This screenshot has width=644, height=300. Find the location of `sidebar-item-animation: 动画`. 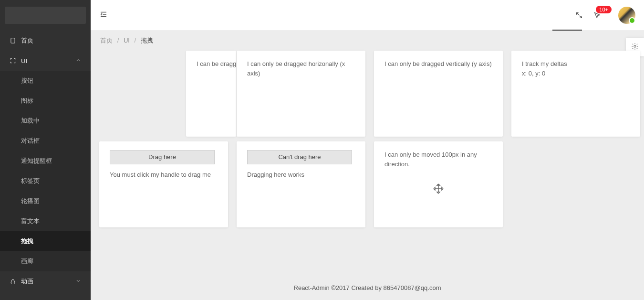

sidebar-item-animation: 动画 is located at coordinates (45, 281).